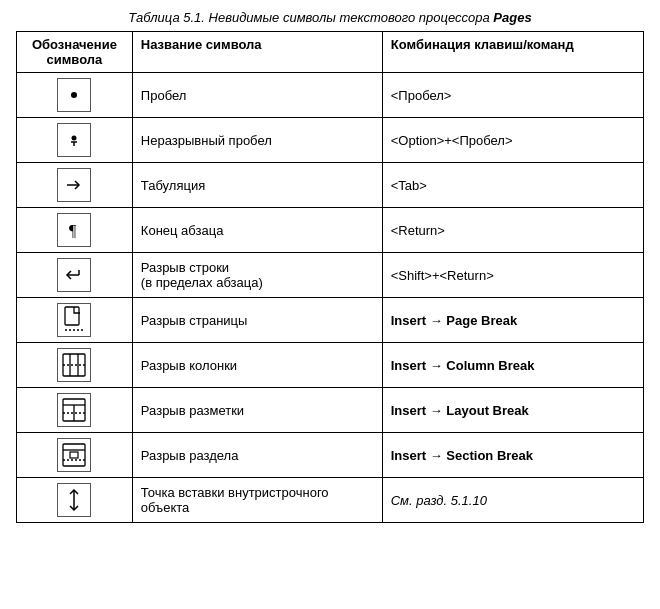  Describe the element at coordinates (257, 320) in the screenshot. I see `symbol-name-pagebreak: Разрыв страницы` at that location.